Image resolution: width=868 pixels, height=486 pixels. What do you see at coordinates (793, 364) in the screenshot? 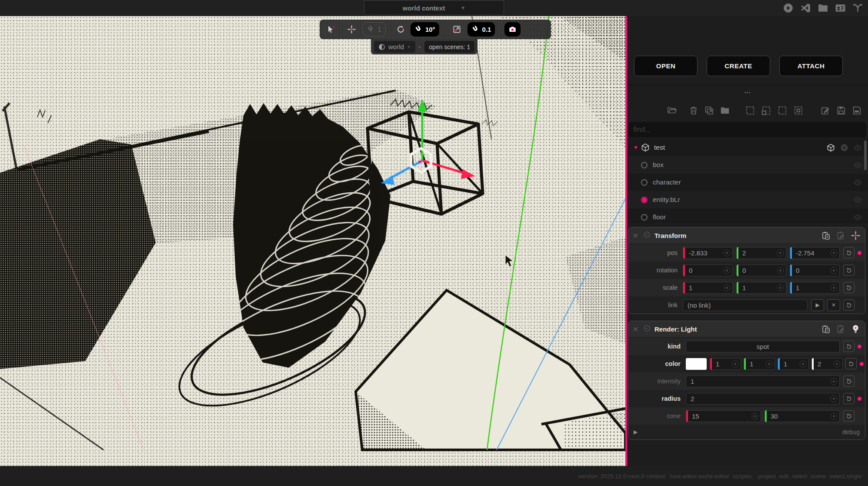
I see `color-b-field: 1` at bounding box center [793, 364].